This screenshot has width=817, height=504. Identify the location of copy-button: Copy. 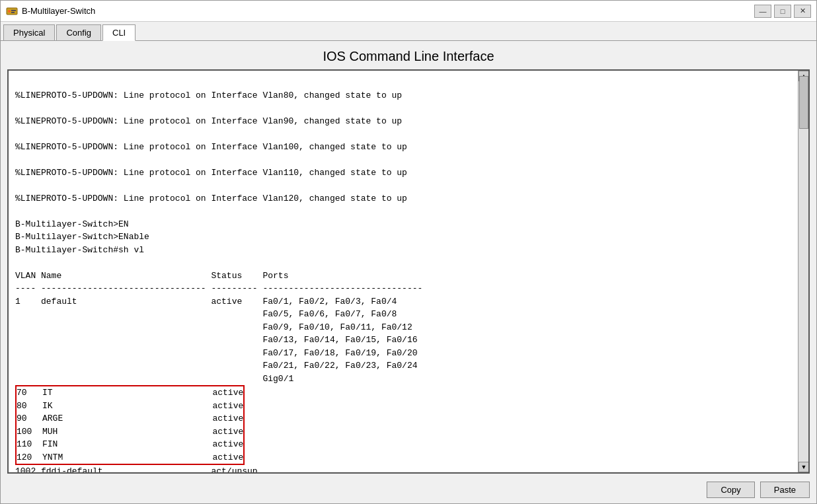
(730, 490).